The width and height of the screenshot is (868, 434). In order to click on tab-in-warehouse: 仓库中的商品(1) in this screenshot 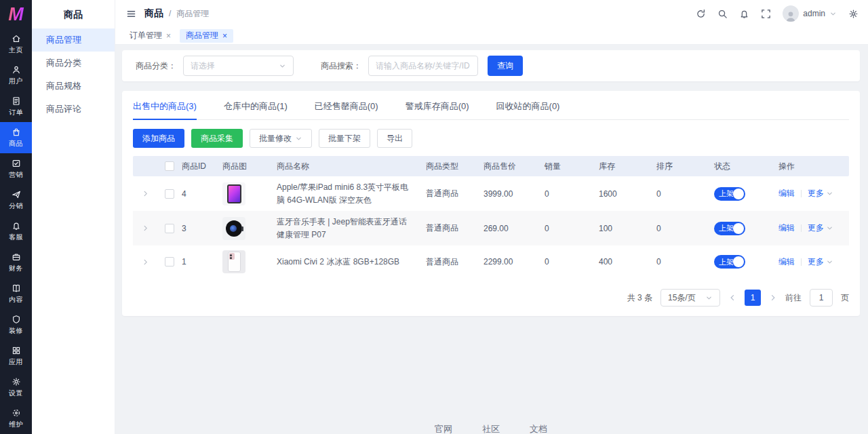, I will do `click(256, 106)`.